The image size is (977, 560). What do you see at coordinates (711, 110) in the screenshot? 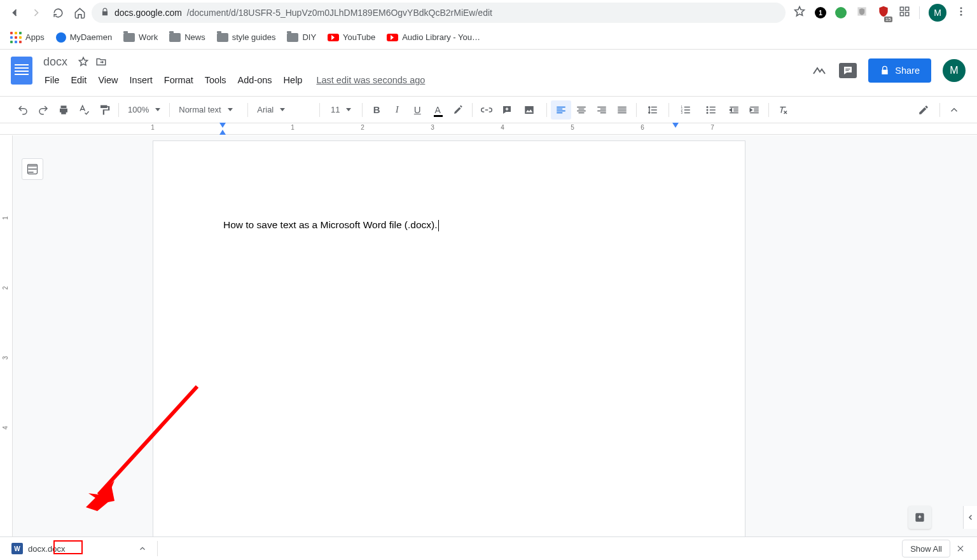
I see `bulleted-list-button` at bounding box center [711, 110].